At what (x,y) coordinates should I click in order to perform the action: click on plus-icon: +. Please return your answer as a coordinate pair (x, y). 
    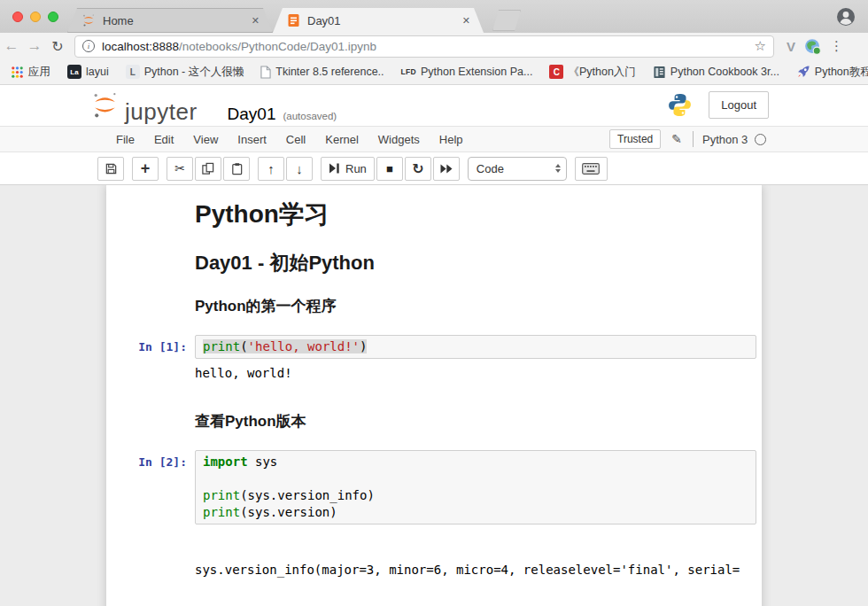
    Looking at the image, I should click on (145, 168).